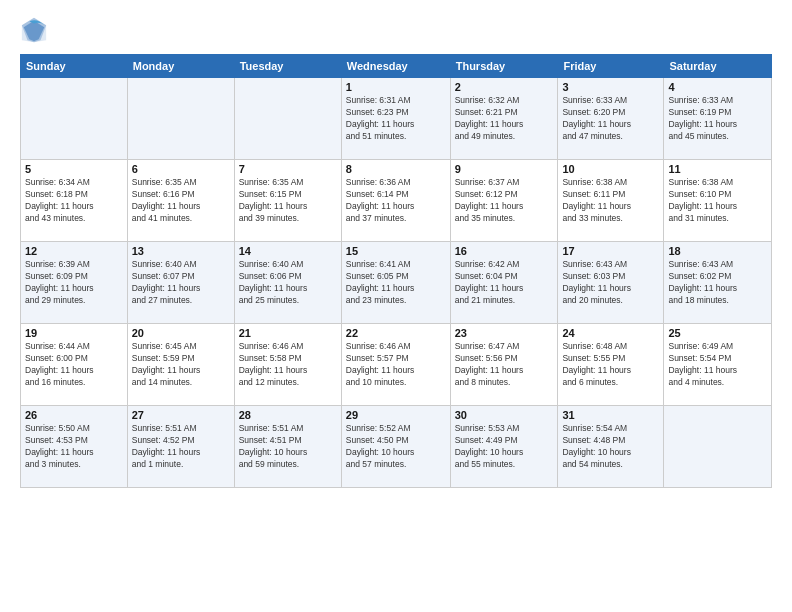 The image size is (792, 612). Describe the element at coordinates (180, 447) in the screenshot. I see `calendar-cell: 27Sunrise: 5:51 AMSunset: 4:52 PMDayligh…` at that location.